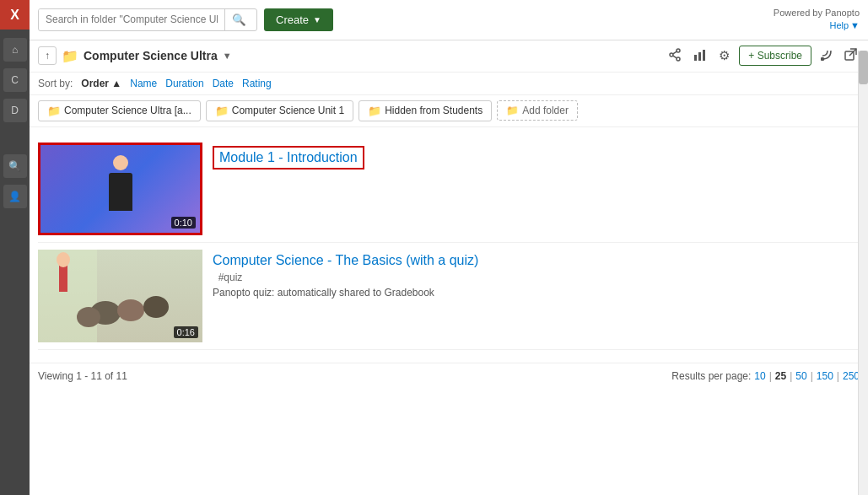  I want to click on create-dropdown-arrow: ▼, so click(317, 20).